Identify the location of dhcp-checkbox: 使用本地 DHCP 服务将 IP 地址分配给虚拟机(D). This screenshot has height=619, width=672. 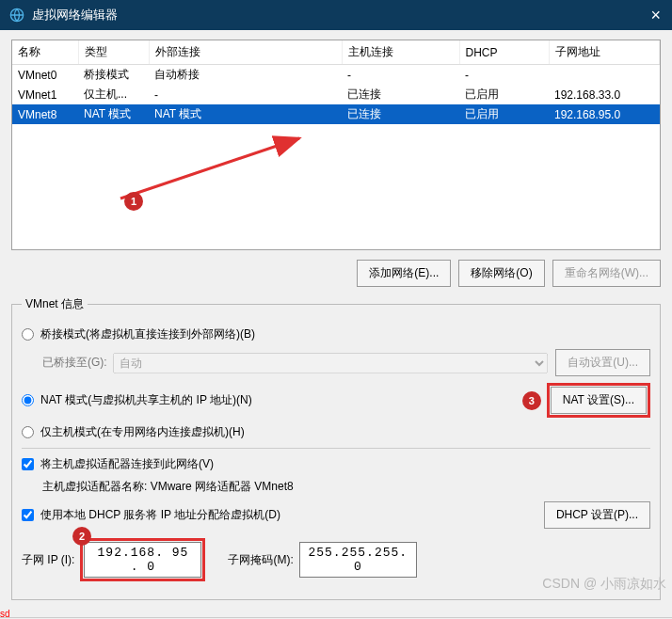
(151, 516).